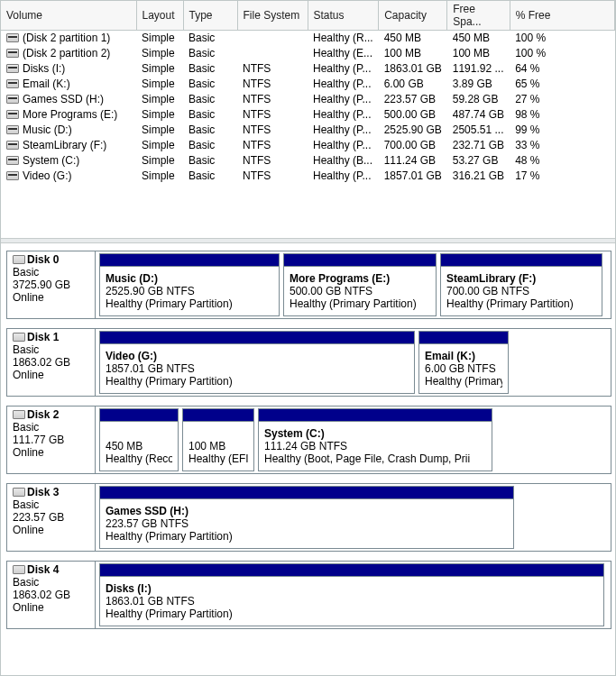 Image resolution: width=616 pixels, height=676 pixels. What do you see at coordinates (343, 16) in the screenshot?
I see `col-status: Status` at bounding box center [343, 16].